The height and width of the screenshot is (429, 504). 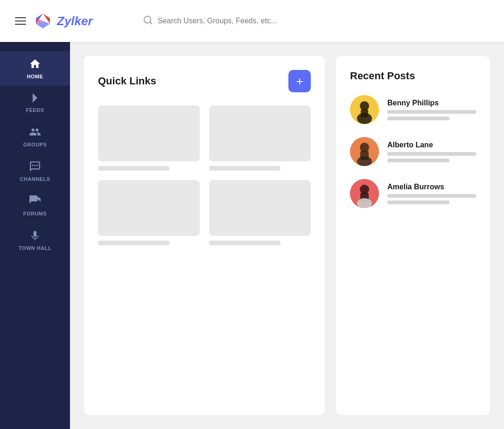 I want to click on logo: Zylker, so click(x=63, y=21).